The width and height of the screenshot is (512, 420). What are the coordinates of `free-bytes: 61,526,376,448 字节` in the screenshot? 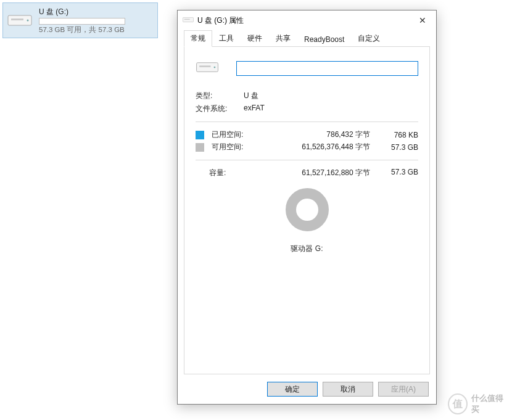 It's located at (315, 147).